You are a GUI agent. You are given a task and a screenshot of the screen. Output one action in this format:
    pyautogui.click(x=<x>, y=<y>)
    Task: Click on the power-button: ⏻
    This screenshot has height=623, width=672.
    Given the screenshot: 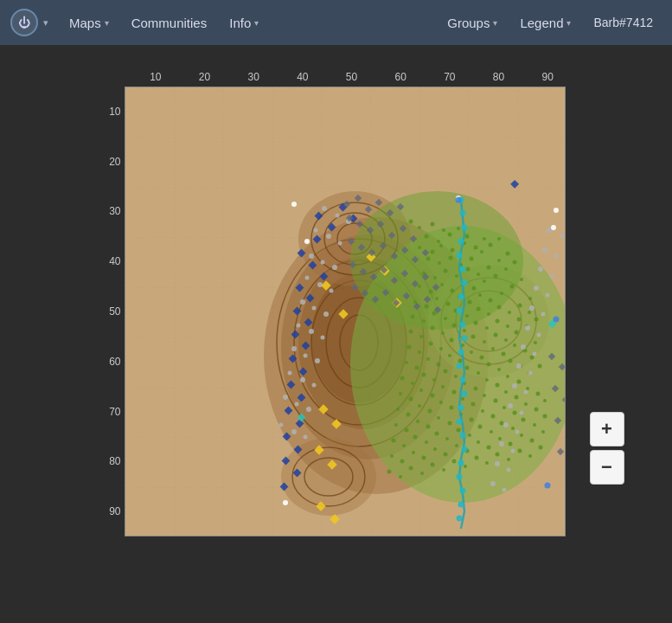 What is the action you would take?
    pyautogui.click(x=24, y=22)
    